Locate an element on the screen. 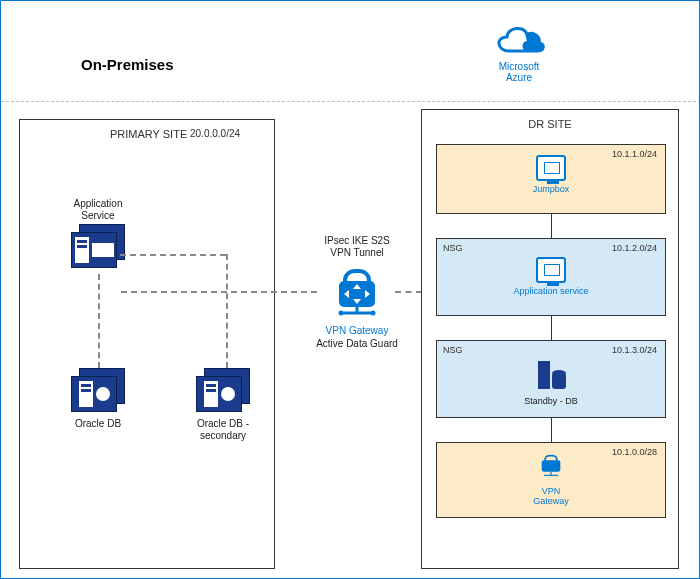  subnet-caption: Jumpbox is located at coordinates (551, 190).